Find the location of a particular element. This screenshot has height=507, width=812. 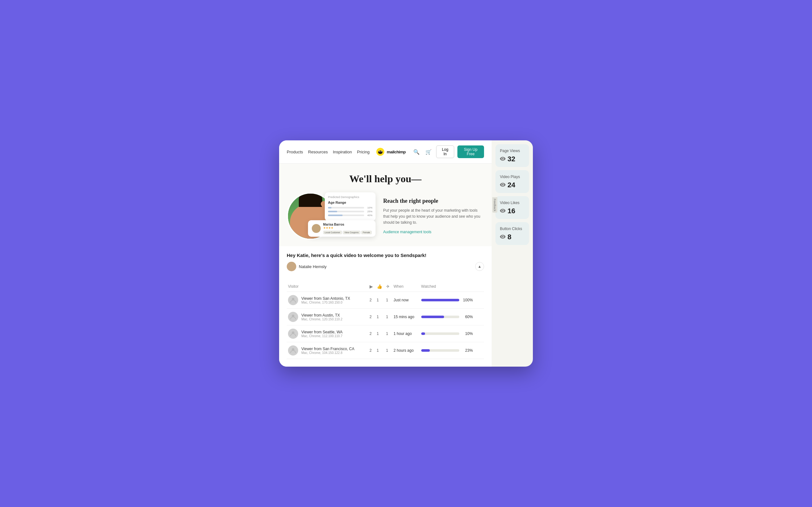

watched-cell: 60% is located at coordinates (452, 317).